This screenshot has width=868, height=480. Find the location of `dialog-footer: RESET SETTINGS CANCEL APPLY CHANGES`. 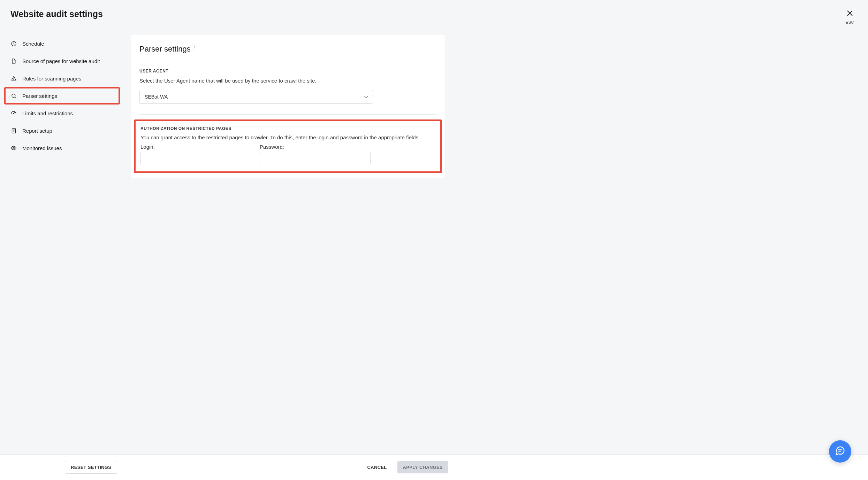

dialog-footer: RESET SETTINGS CANCEL APPLY CHANGES is located at coordinates (434, 467).